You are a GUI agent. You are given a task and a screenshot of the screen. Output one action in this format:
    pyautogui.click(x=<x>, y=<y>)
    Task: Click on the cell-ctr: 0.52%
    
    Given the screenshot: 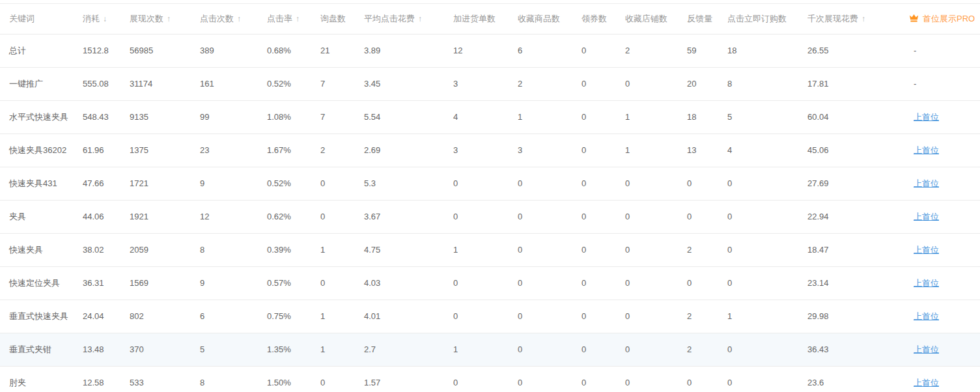 What is the action you would take?
    pyautogui.click(x=285, y=184)
    